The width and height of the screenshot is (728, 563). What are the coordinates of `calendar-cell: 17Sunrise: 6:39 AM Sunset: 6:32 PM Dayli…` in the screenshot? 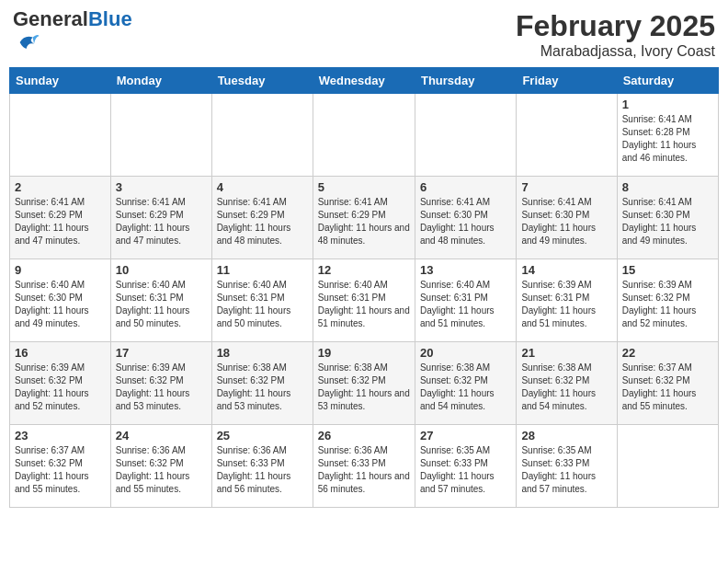 It's located at (161, 384).